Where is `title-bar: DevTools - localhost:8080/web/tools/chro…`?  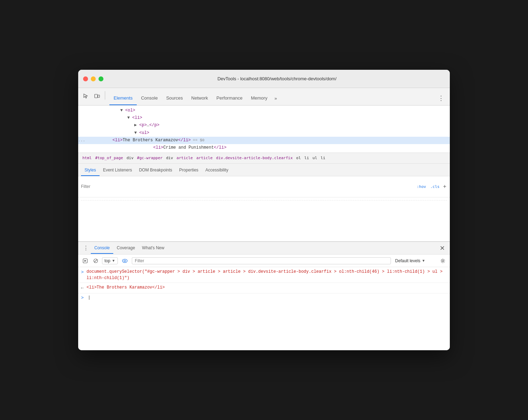 title-bar: DevTools - localhost:8080/web/tools/chro… is located at coordinates (264, 79).